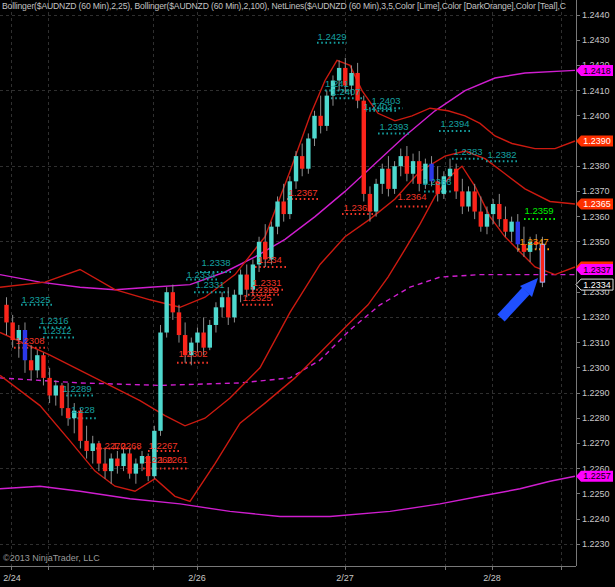 The image size is (615, 587). I want to click on price-badge-label: 1.2390, so click(597, 141).